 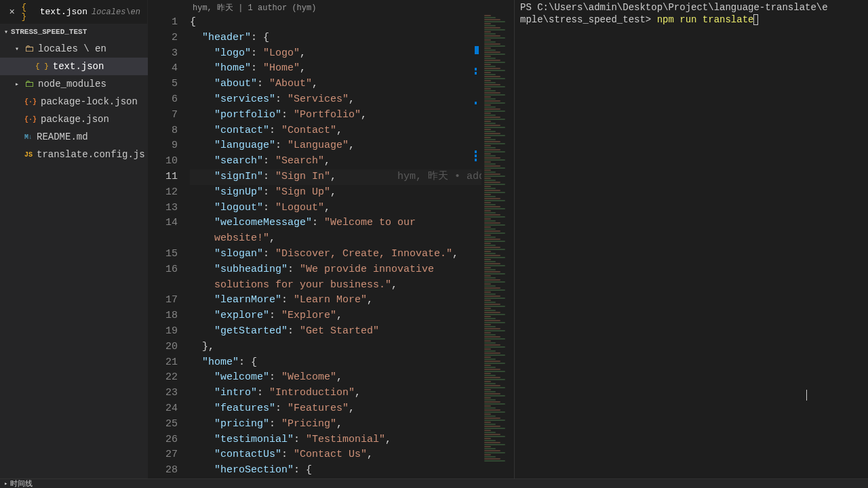 What do you see at coordinates (169, 247) in the screenshot?
I see `line-numbers: 1234567891011121314151617181920212223242…` at bounding box center [169, 247].